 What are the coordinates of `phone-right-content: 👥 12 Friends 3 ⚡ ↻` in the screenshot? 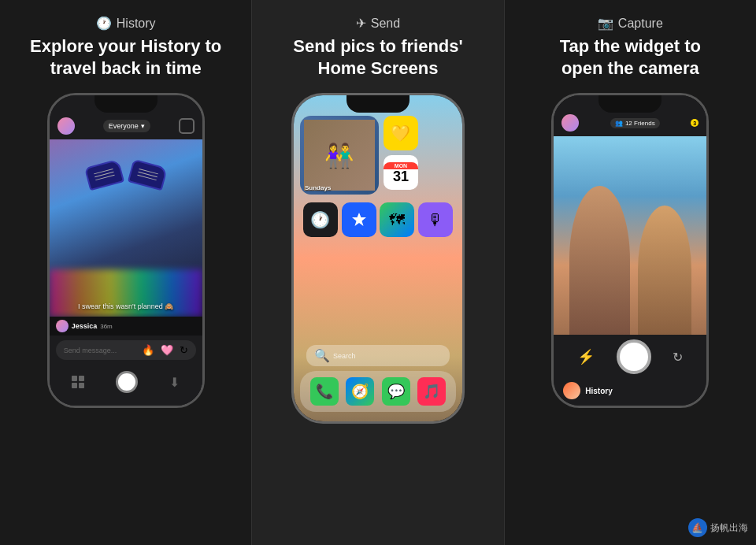 It's located at (630, 250).